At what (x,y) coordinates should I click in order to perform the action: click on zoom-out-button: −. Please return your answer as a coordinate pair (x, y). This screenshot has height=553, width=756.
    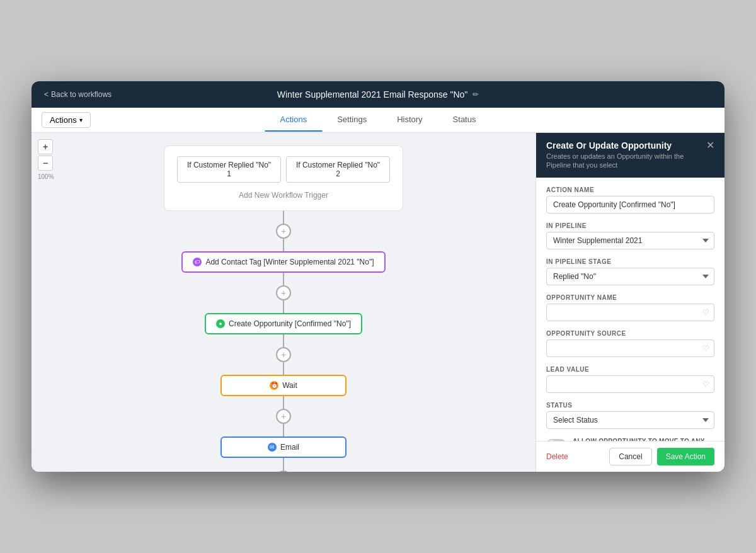
    Looking at the image, I should click on (45, 163).